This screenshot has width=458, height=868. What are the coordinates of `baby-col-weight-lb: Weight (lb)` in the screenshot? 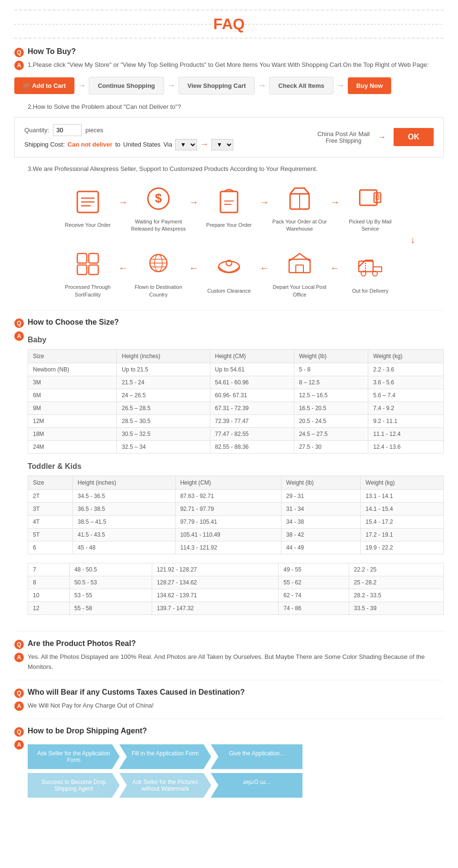 It's located at (331, 356).